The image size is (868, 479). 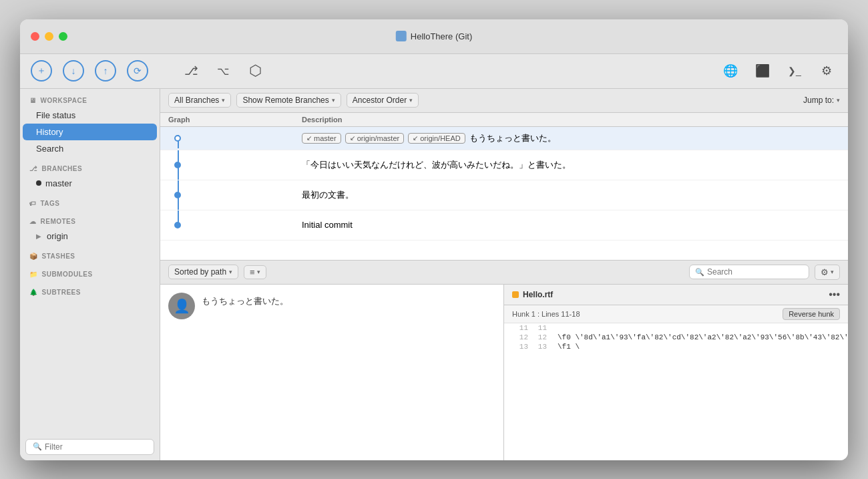 I want to click on search-input, so click(x=755, y=272).